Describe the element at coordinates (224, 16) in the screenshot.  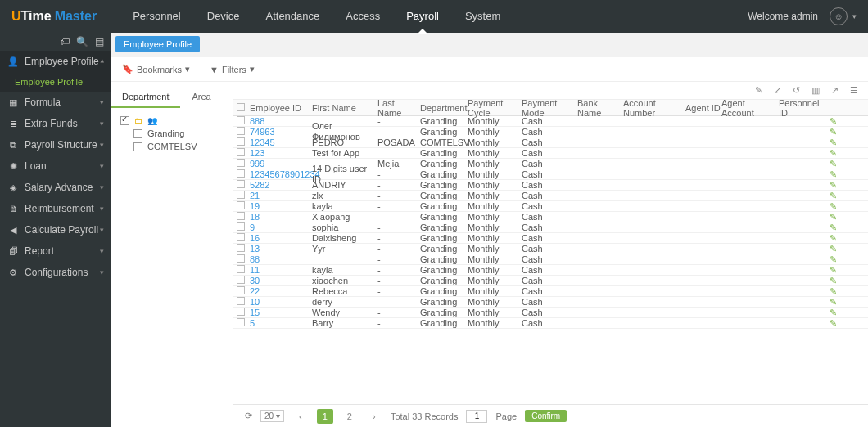
I see `nav-device: Device` at that location.